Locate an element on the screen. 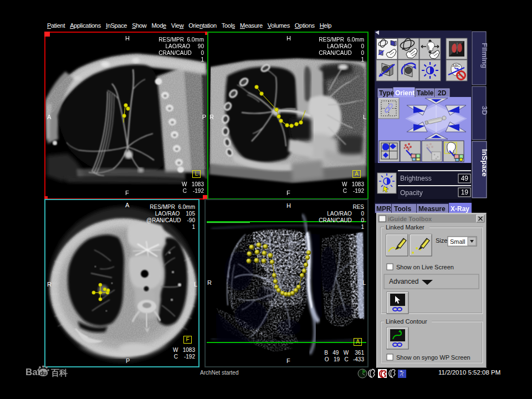 This screenshot has width=532, height=399. svg-text: Advanced is located at coordinates (403, 282).